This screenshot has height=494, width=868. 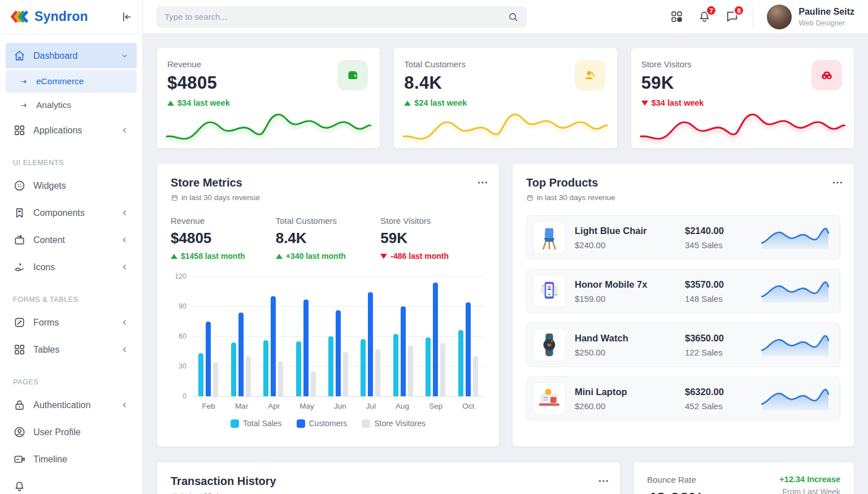 I want to click on sidebar-item-tables: Tables, so click(x=71, y=349).